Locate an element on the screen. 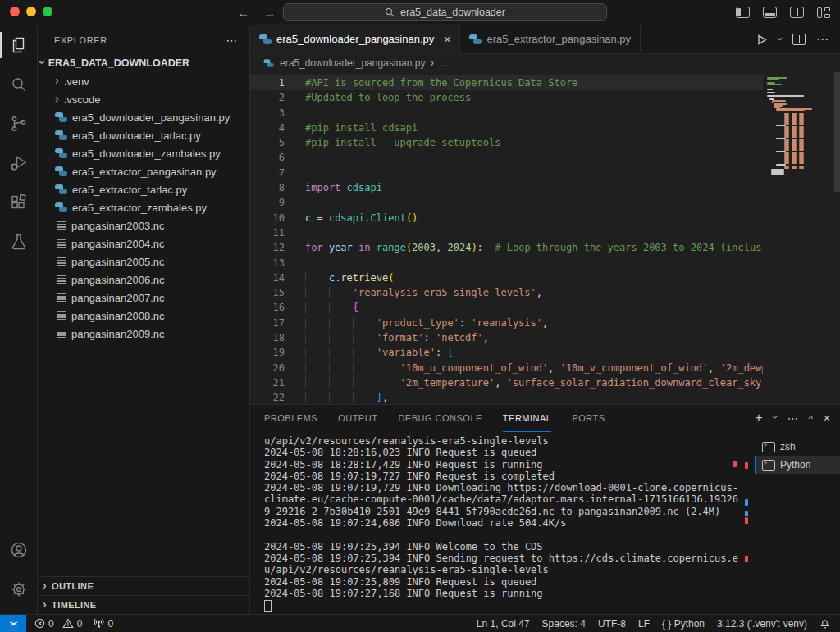  code-line: 16 { is located at coordinates (545, 307).